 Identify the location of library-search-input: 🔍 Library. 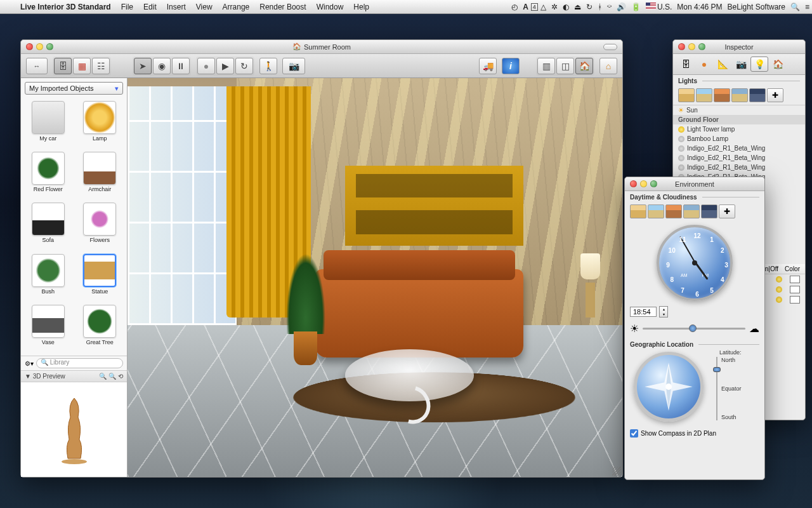
(80, 363).